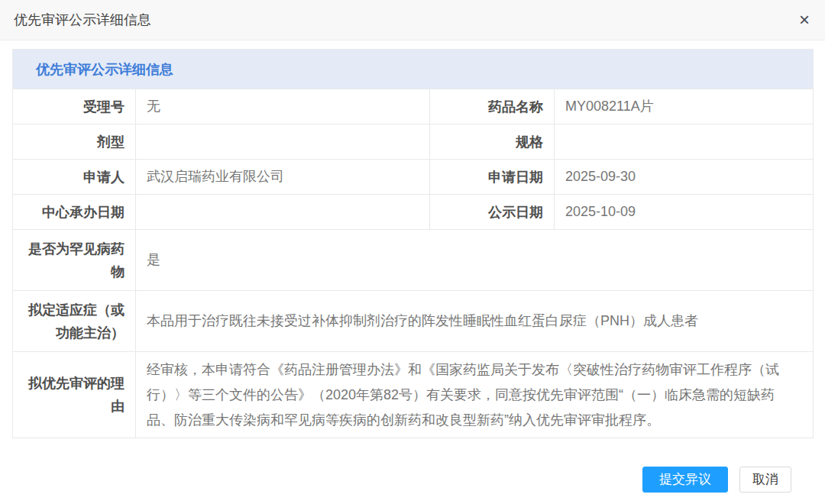  Describe the element at coordinates (684, 107) in the screenshot. I see `field-value-drug-name: MY008211A片` at that location.